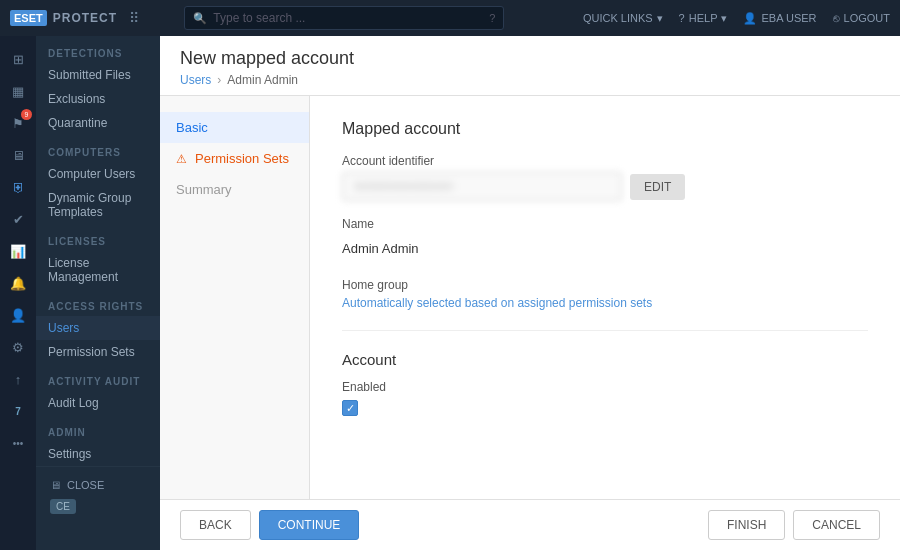 Image resolution: width=900 pixels, height=550 pixels. What do you see at coordinates (605, 178) in the screenshot?
I see `account-identifier-group: Account identifier EDIT` at bounding box center [605, 178].